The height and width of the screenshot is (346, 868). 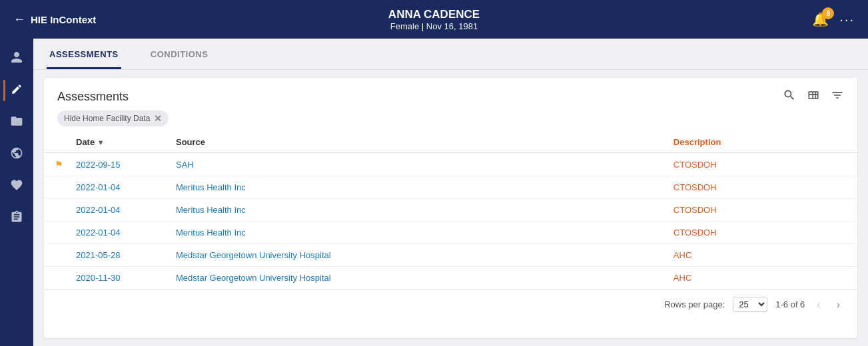 I want to click on table-row: 2021-05-28Medstar Georgetown University …, so click(x=450, y=256).